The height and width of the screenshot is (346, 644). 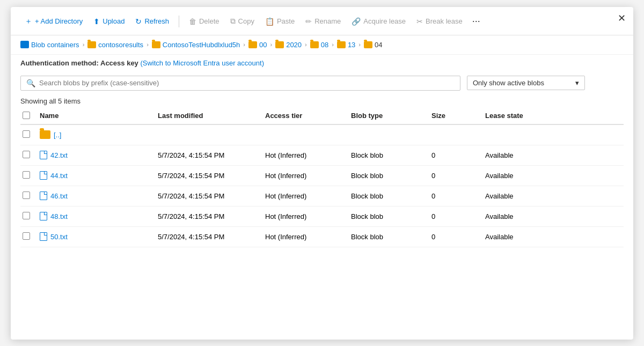 What do you see at coordinates (193, 21) in the screenshot?
I see `delete-icon: 🗑` at bounding box center [193, 21].